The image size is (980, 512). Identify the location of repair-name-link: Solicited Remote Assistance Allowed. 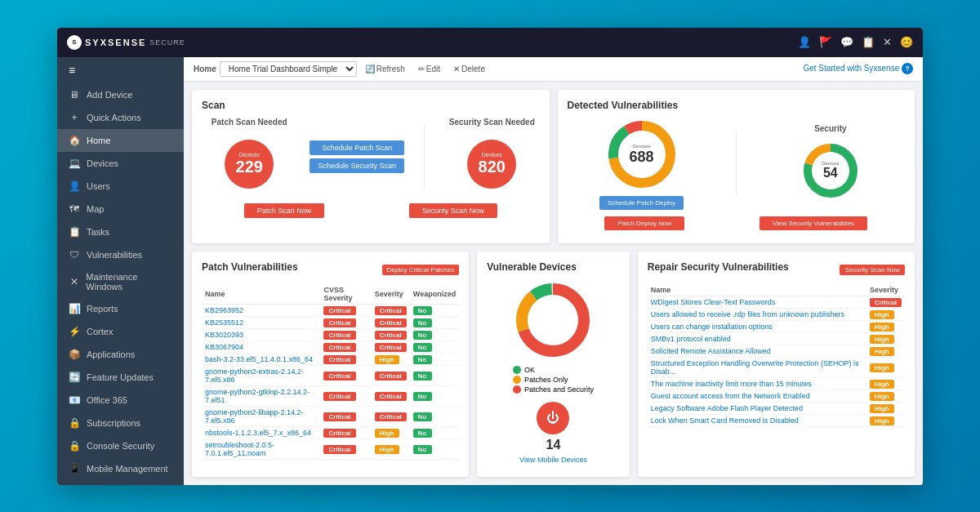
(710, 351).